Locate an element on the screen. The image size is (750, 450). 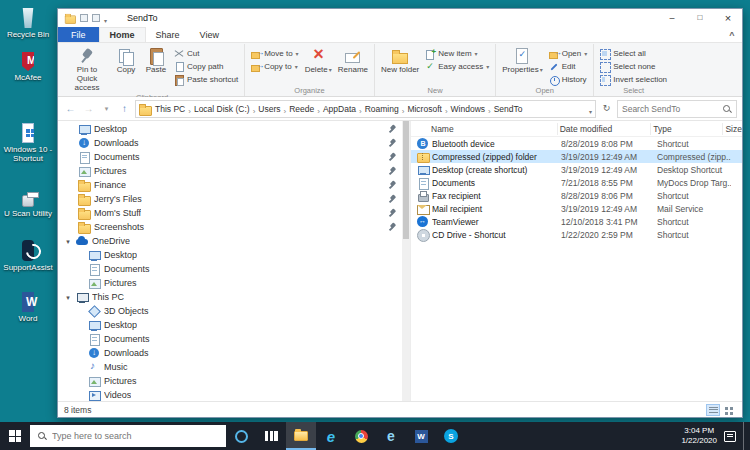
desktop-icon: McAfee is located at coordinates (28, 64).